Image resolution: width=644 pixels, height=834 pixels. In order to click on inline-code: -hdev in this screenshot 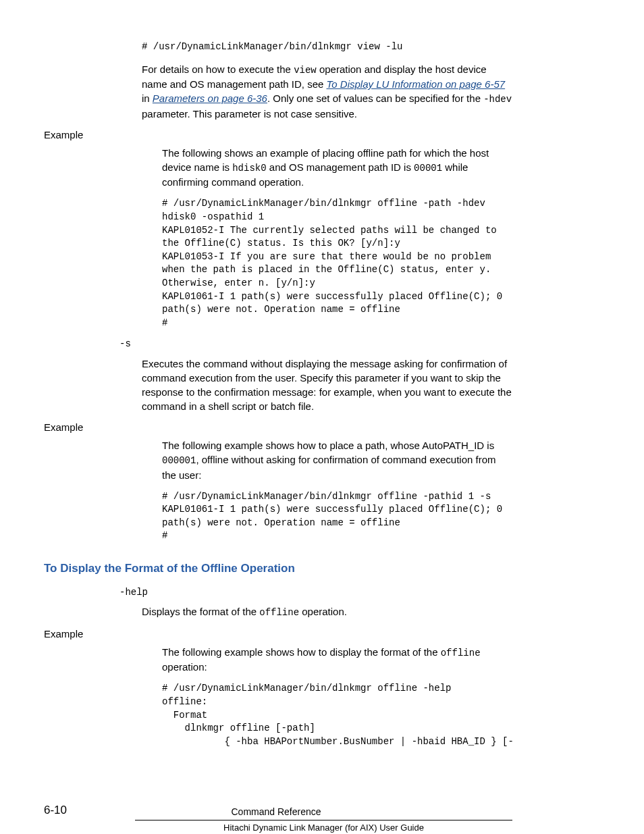, I will do `click(498, 99)`.